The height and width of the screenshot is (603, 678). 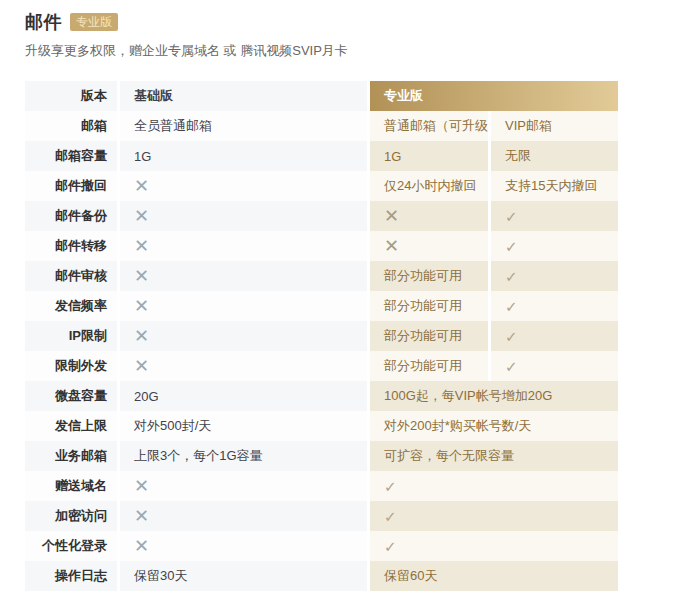 What do you see at coordinates (551, 186) in the screenshot?
I see `cell-text: 支持15天内撤回` at bounding box center [551, 186].